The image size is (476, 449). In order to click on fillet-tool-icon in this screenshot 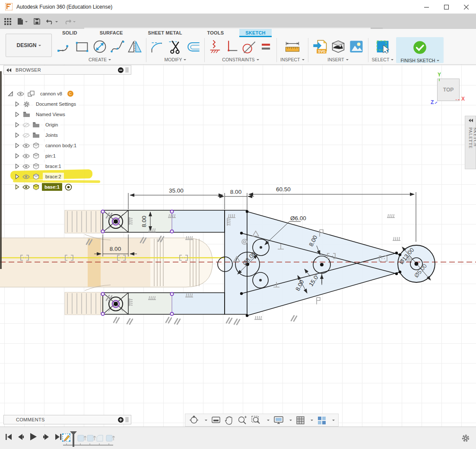, I will do `click(158, 47)`.